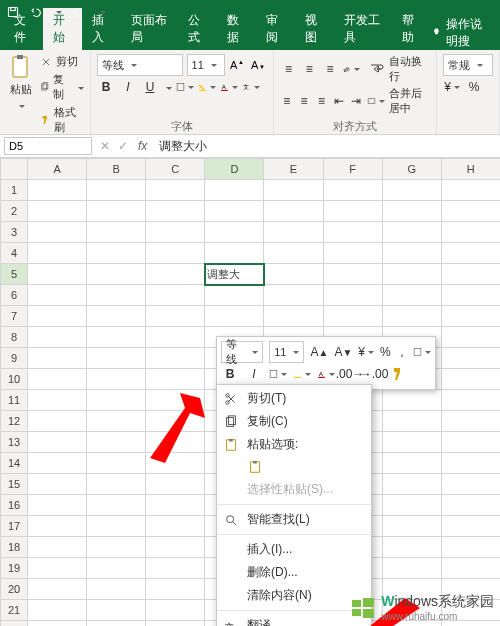 Image resolution: width=500 pixels, height=626 pixels. Describe the element at coordinates (176, 548) in the screenshot. I see `cell-C18` at that location.